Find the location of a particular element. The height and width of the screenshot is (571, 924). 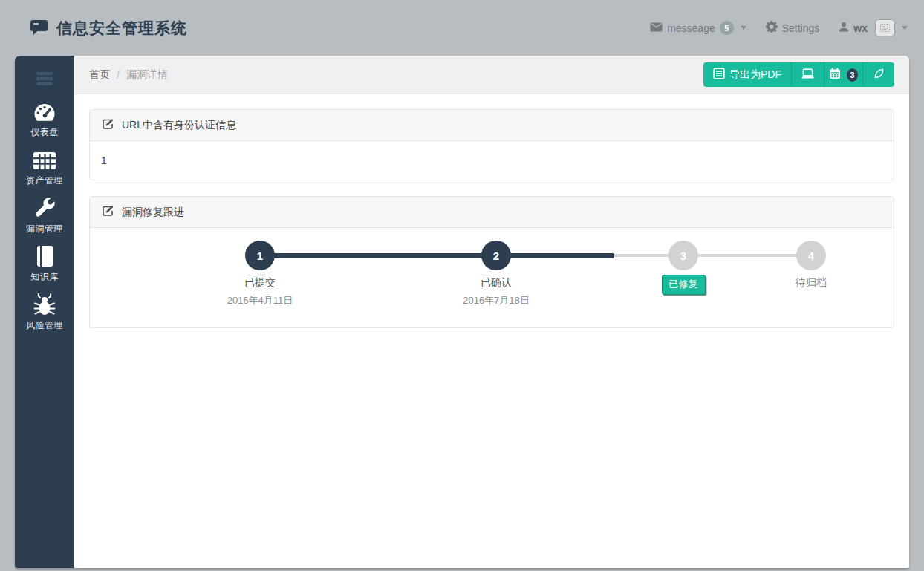

bug-icon is located at coordinates (45, 304).